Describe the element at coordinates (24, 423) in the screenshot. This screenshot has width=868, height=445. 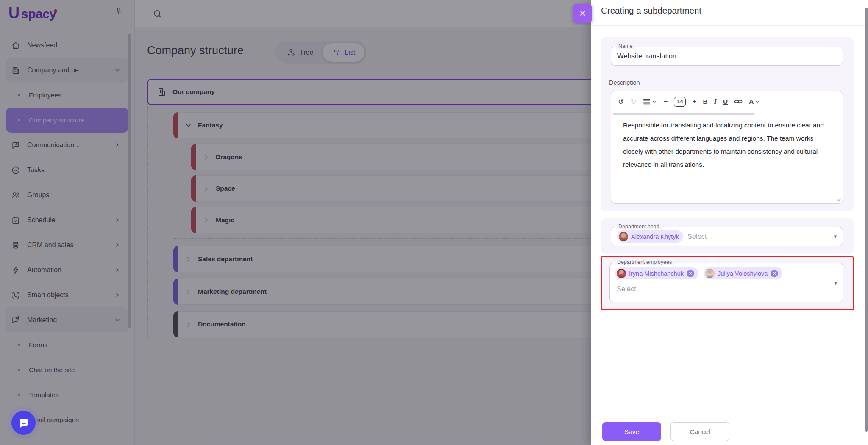
I see `chat-launcher-button` at that location.